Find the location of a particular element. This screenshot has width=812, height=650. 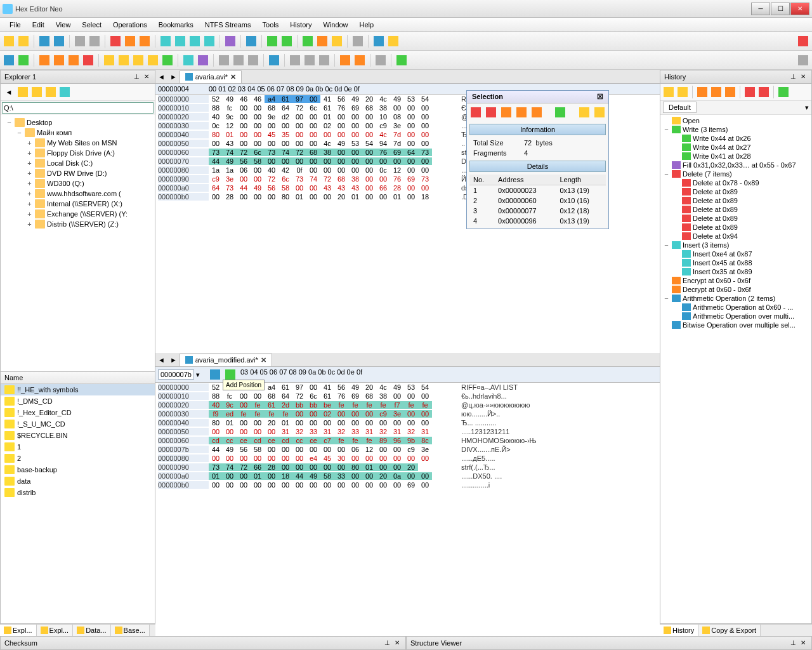

back-button: ◄ is located at coordinates (9, 92).